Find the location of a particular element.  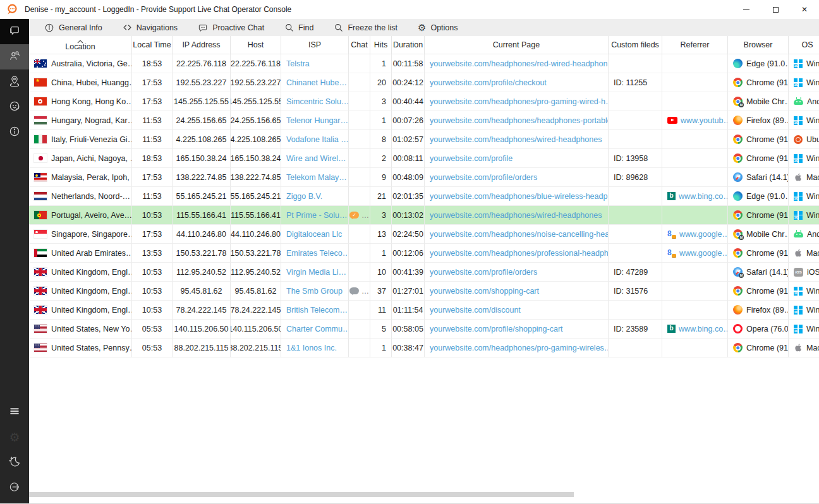

referrer-link: www.youtub… is located at coordinates (704, 121).